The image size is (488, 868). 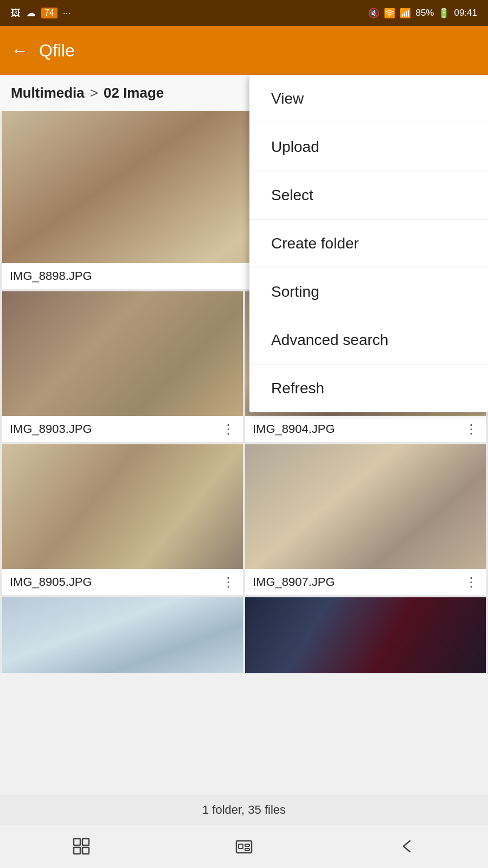 I want to click on menu-item-select-label: Select, so click(x=292, y=195).